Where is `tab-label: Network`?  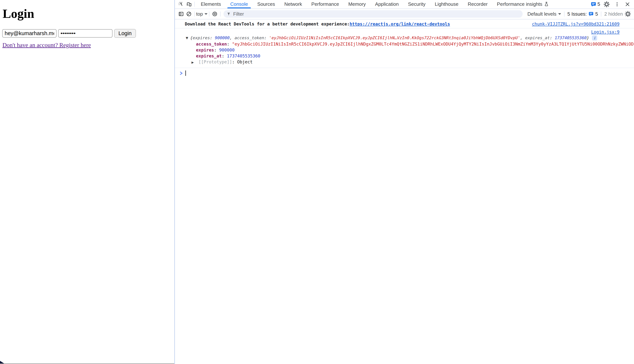
tab-label: Network is located at coordinates (293, 4).